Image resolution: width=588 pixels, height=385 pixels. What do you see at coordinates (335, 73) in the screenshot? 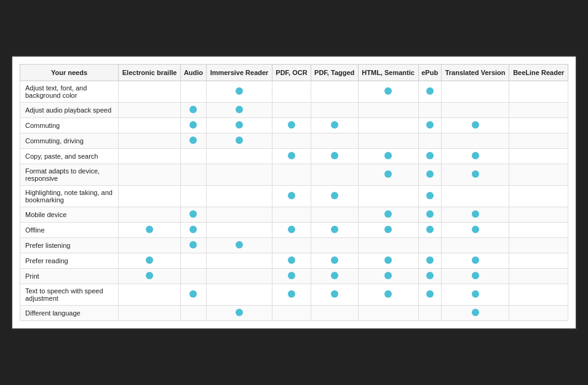
I see `column-header-5: PDF, Tagged` at bounding box center [335, 73].